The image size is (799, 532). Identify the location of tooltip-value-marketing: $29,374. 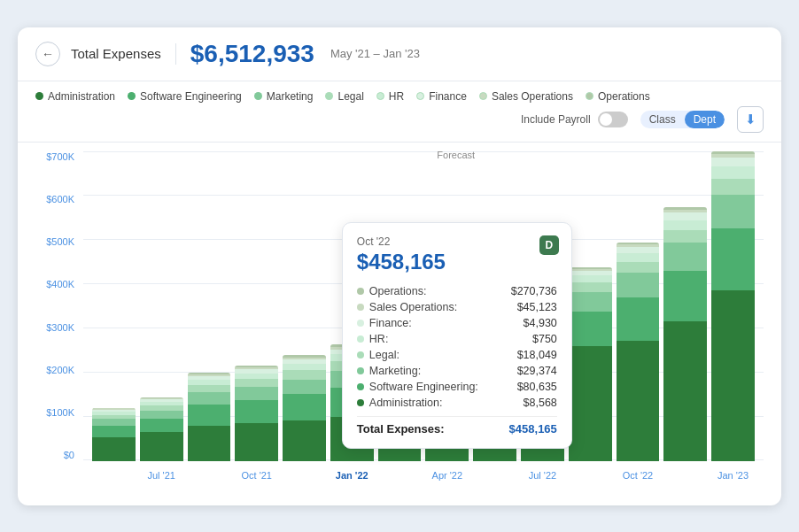
(537, 371).